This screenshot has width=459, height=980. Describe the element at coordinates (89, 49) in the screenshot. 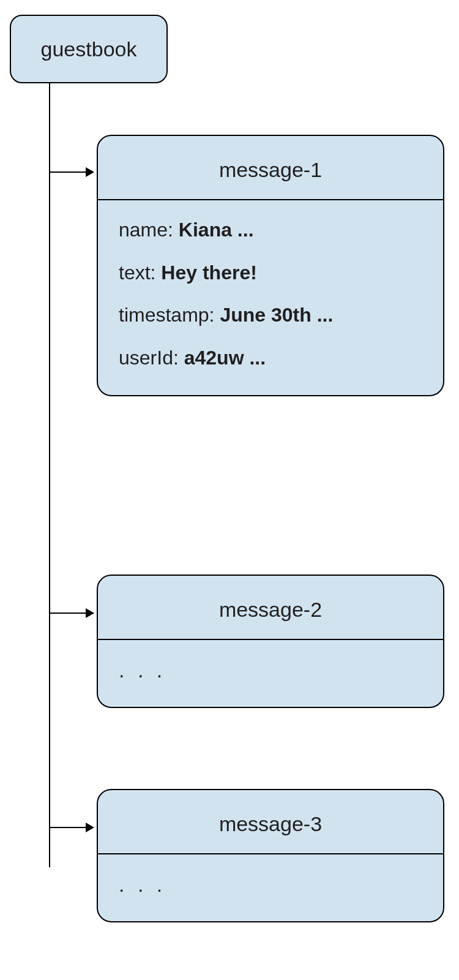

I see `collection-box-guestbook: guestbook` at that location.